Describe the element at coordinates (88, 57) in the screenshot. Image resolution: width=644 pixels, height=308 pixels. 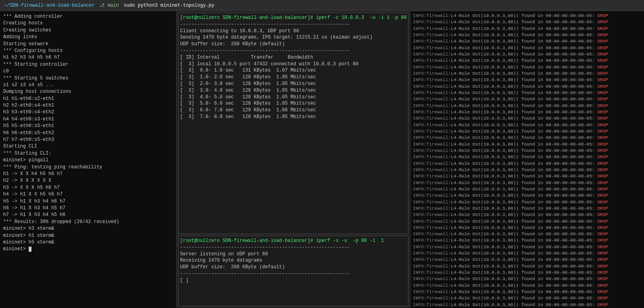
I see `terminal-line: h1 h2 h3 h4 h5 h6 h7` at that location.